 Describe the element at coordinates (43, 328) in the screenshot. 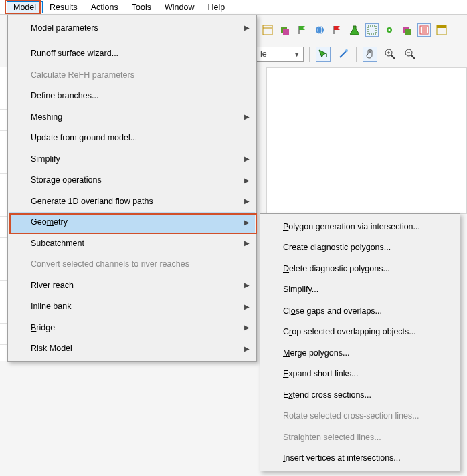

I see `menu-item-label: Bridge` at that location.